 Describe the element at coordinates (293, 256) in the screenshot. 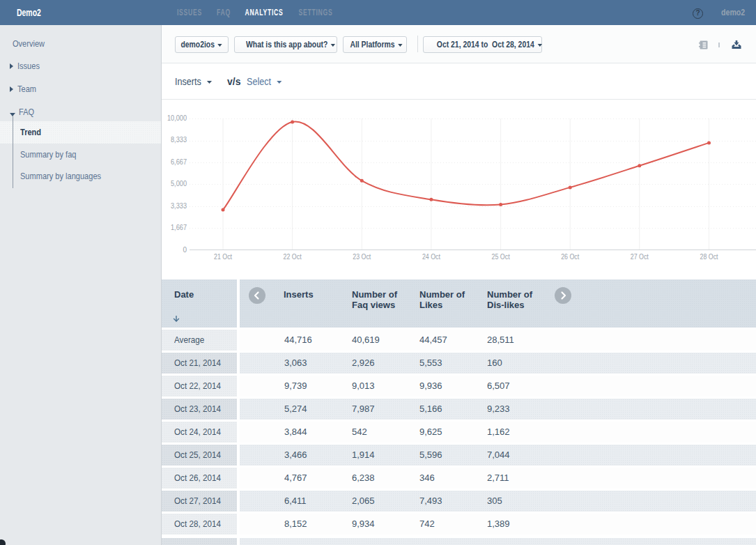

I see `svg-text: 22 Oct` at that location.